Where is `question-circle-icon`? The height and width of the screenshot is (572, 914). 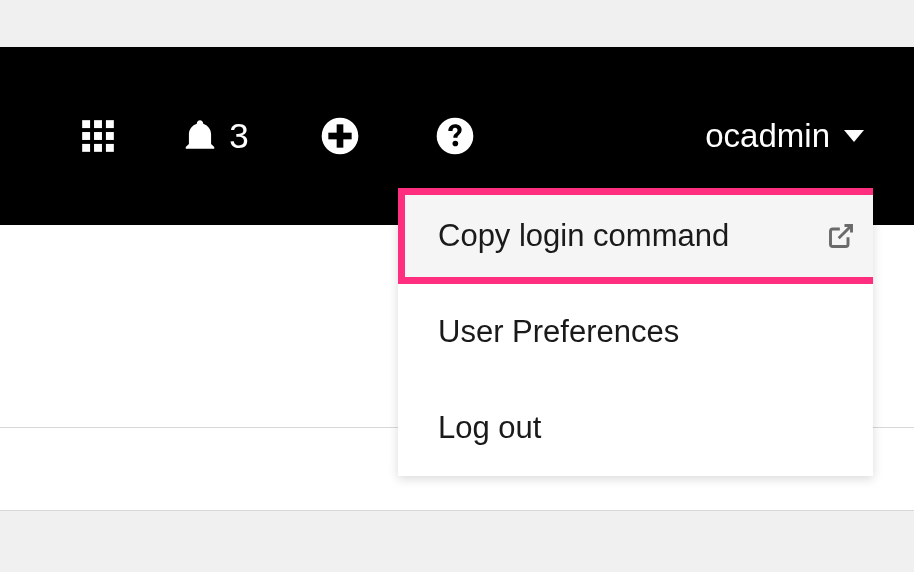
question-circle-icon is located at coordinates (455, 136).